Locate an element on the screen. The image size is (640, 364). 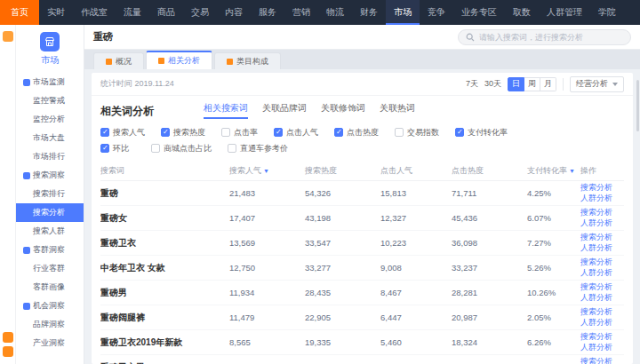
nav-item: 取数 is located at coordinates (522, 12).